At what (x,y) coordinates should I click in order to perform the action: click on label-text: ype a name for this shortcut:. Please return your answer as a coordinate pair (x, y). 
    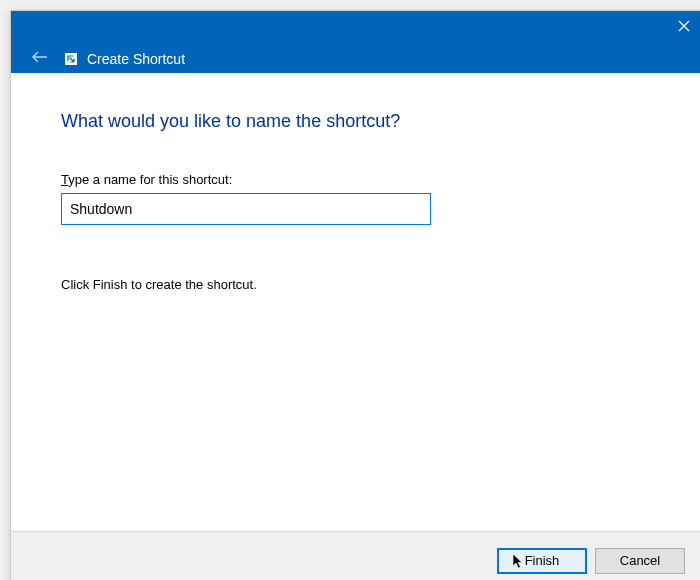
    Looking at the image, I should click on (150, 180).